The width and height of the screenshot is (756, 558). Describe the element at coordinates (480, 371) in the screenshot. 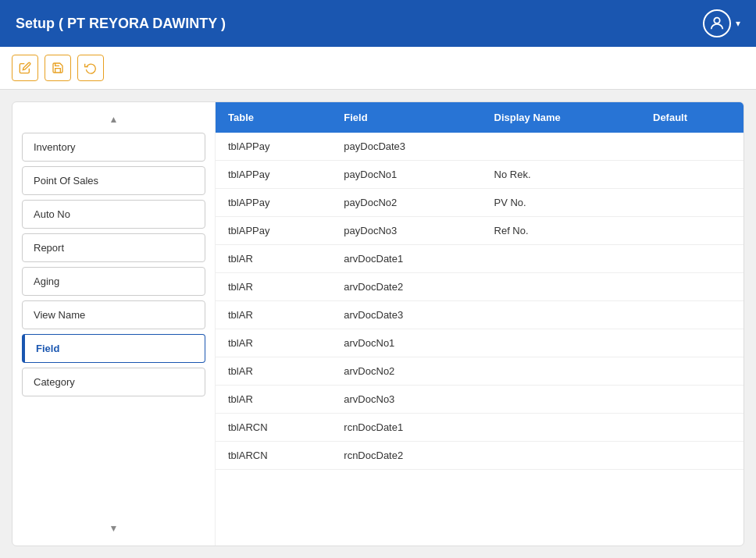

I see `table-row: tblARarvDocNo2` at that location.